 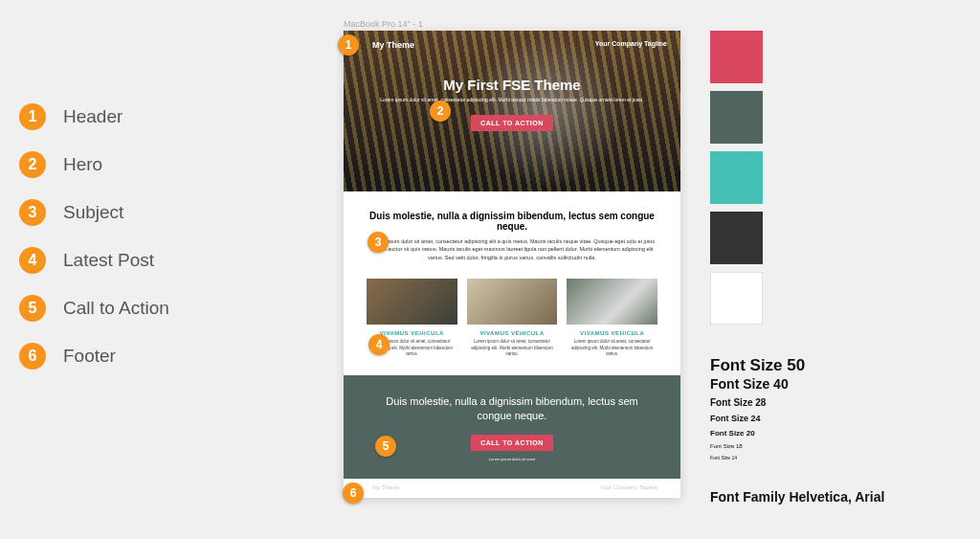 What do you see at coordinates (383, 24) in the screenshot?
I see `frame-label: MacBook Pro 14" - 1` at bounding box center [383, 24].